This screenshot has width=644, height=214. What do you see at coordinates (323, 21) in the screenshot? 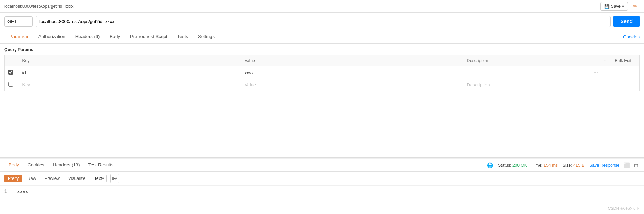
I see `url-input` at bounding box center [323, 21].